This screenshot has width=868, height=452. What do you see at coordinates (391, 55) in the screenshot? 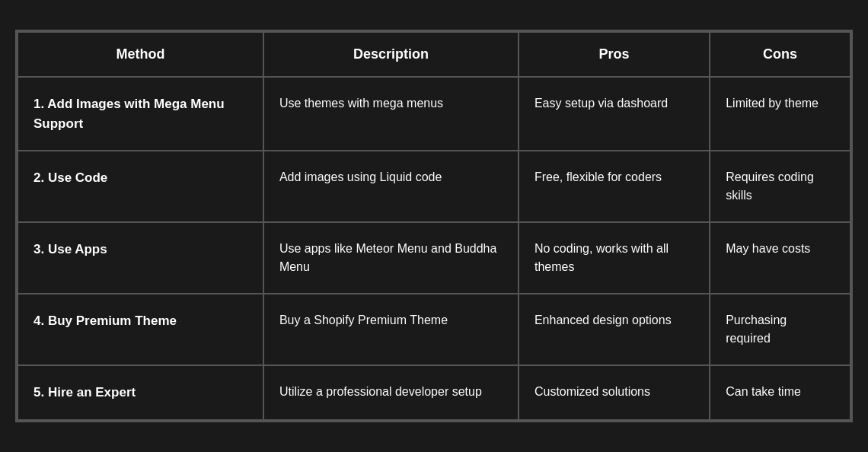
I see `header-description: Description` at bounding box center [391, 55].